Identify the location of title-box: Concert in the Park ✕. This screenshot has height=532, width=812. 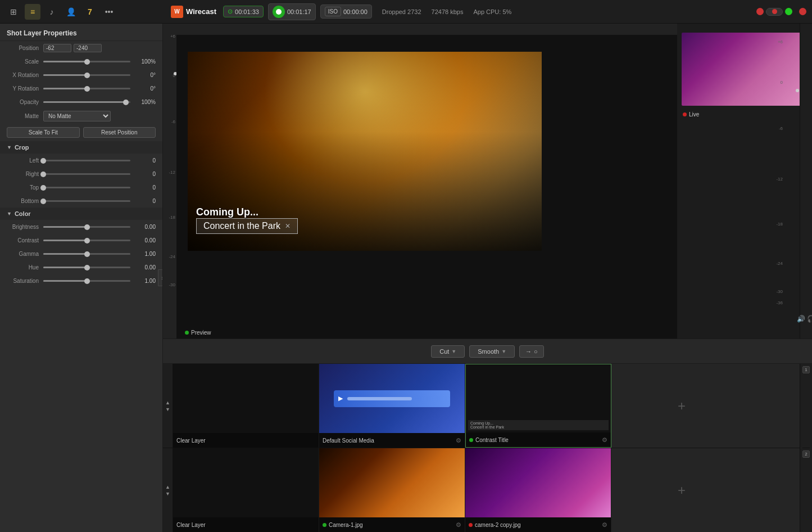
(247, 226).